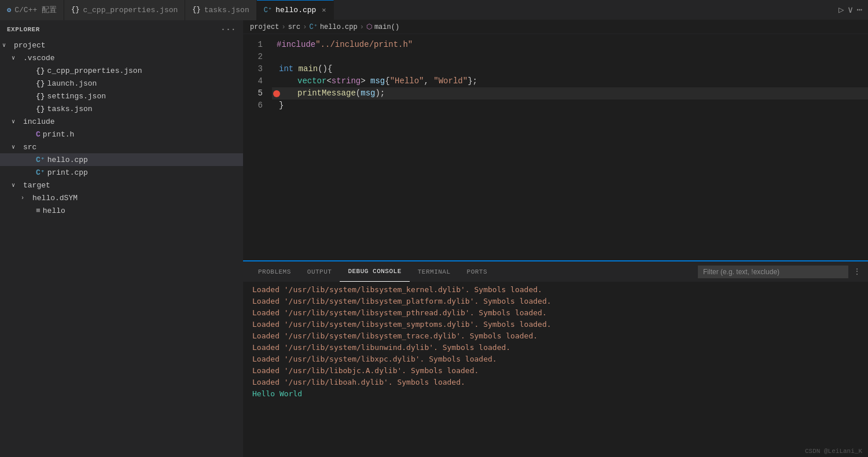  Describe the element at coordinates (196, 10) in the screenshot. I see `json-icon-2: {}` at that location.